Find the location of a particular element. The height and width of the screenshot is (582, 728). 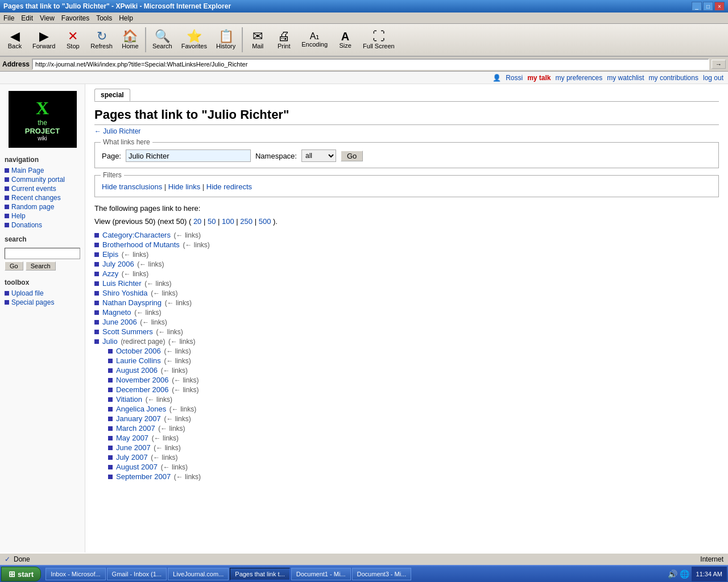

tab-special: special is located at coordinates (113, 95).